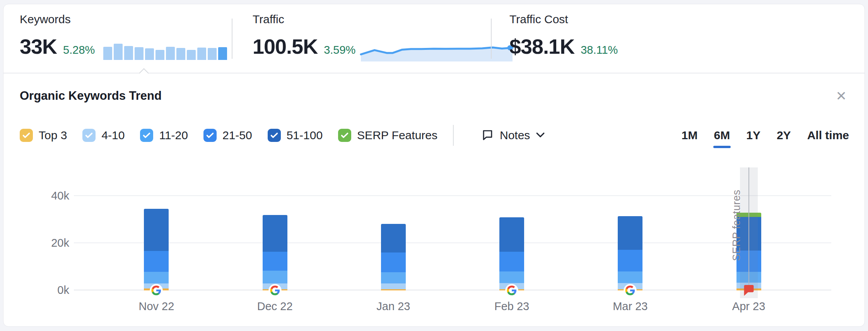 Image resolution: width=868 pixels, height=331 pixels. What do you see at coordinates (274, 135) in the screenshot?
I see `checkbox-51-100-icon` at bounding box center [274, 135].